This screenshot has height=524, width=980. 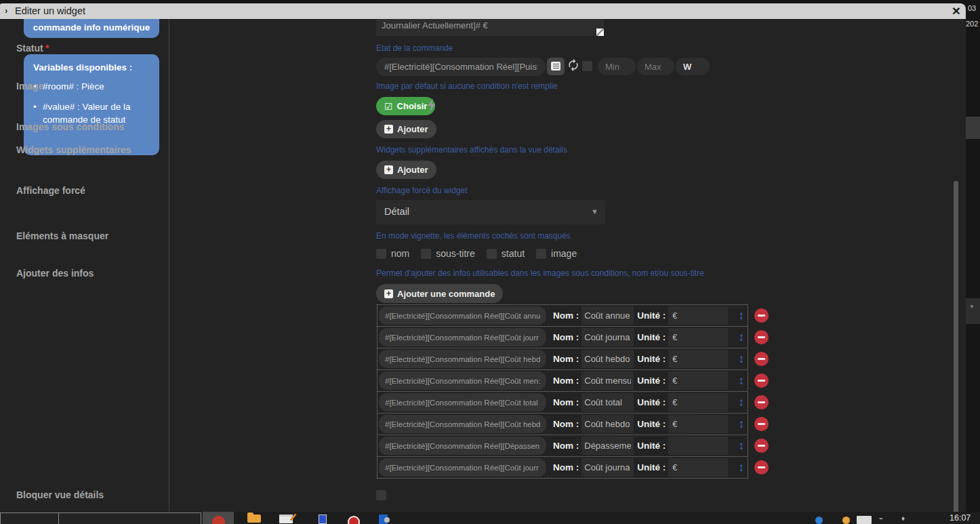 What do you see at coordinates (448, 254) in the screenshot?
I see `mask-option-sous-titre: sous-titre` at bounding box center [448, 254].